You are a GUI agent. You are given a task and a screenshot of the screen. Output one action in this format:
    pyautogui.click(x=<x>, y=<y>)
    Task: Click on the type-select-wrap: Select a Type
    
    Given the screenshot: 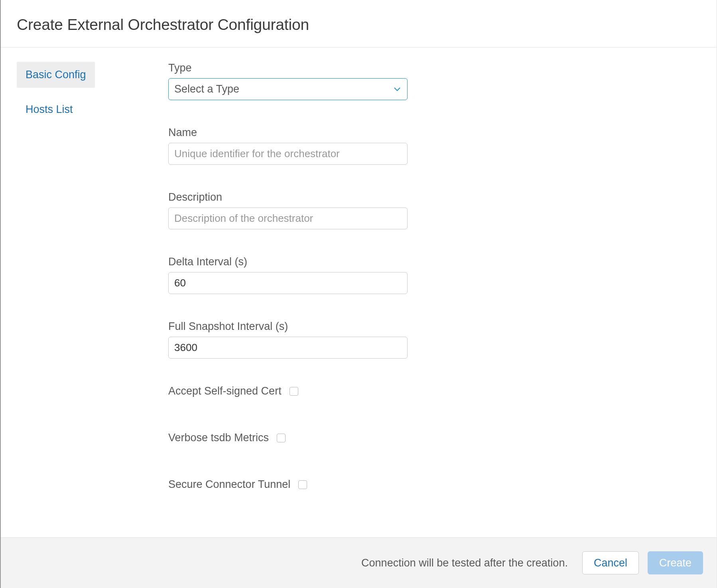 What is the action you would take?
    pyautogui.click(x=288, y=89)
    